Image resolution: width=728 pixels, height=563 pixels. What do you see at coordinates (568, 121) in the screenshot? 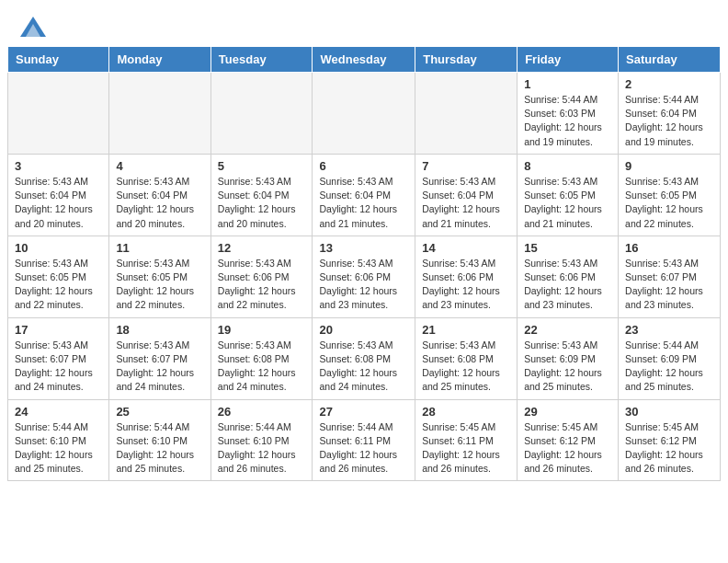
I see `day-info: Sunrise: 5:44 AMSunset: 6:03 PMDaylight:…` at bounding box center [568, 121].